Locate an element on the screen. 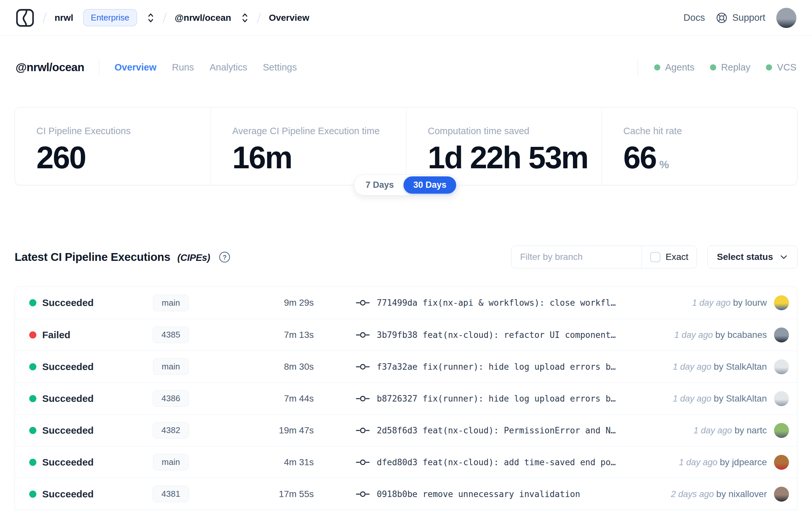  status-select-label: Select status is located at coordinates (745, 257).